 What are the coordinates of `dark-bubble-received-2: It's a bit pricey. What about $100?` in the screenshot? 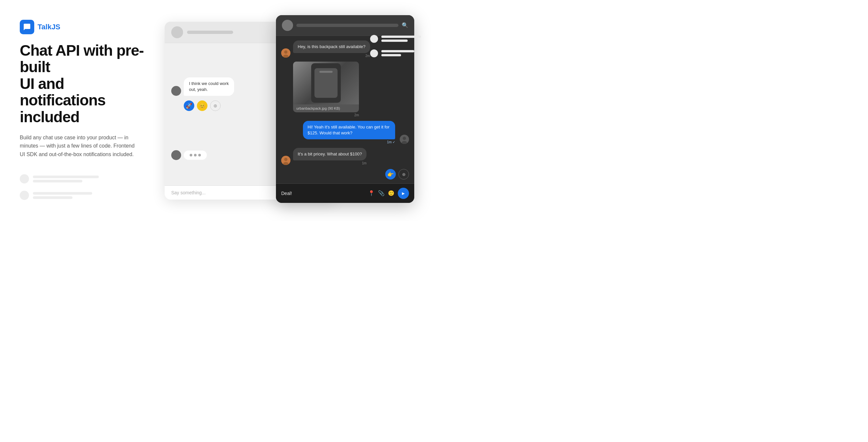 It's located at (330, 154).